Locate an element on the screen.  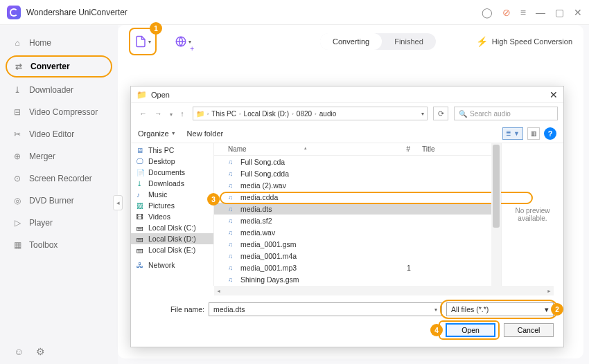
tree-item: 🖥This PC is located at coordinates (172, 150).